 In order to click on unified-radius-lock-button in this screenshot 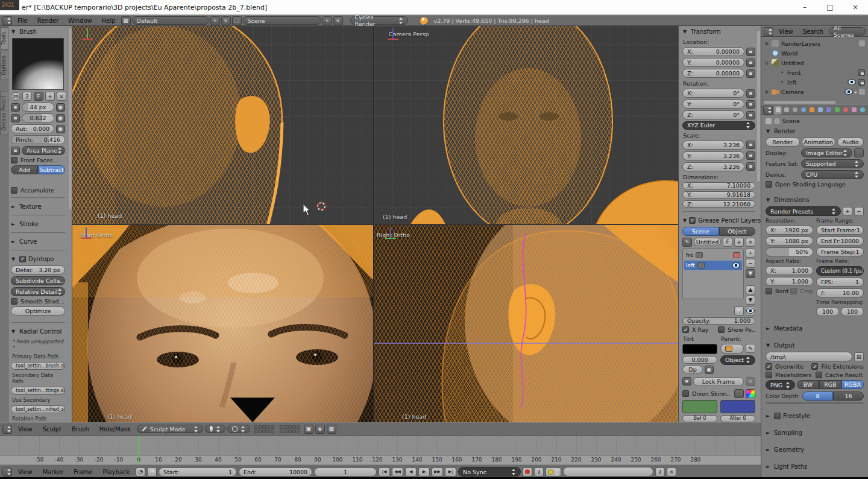, I will do `click(16, 107)`.